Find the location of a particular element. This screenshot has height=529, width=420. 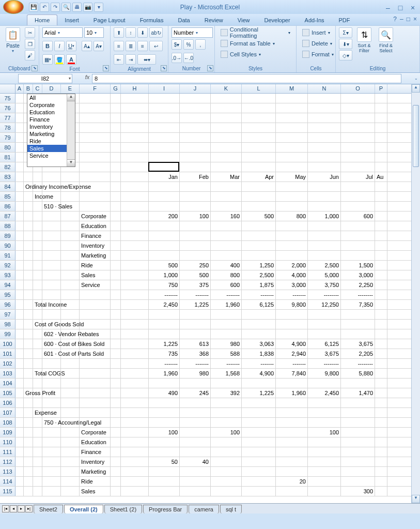

cell-D88 is located at coordinates (52, 226).